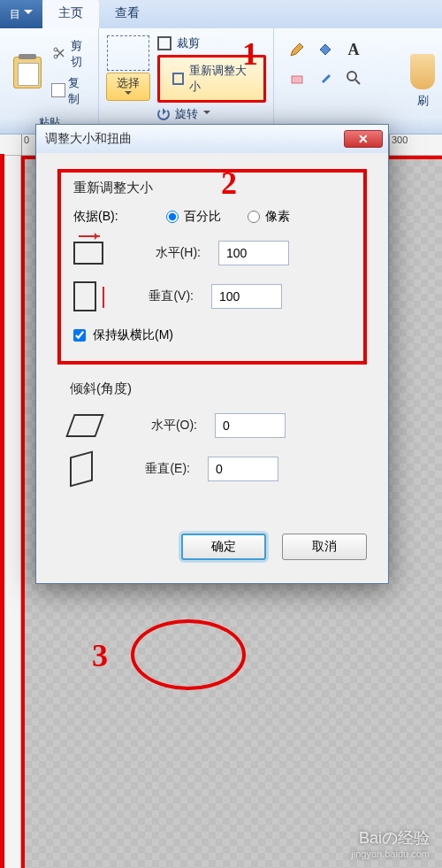 The image size is (442, 868). What do you see at coordinates (127, 14) in the screenshot?
I see `tab-view: 查看` at bounding box center [127, 14].